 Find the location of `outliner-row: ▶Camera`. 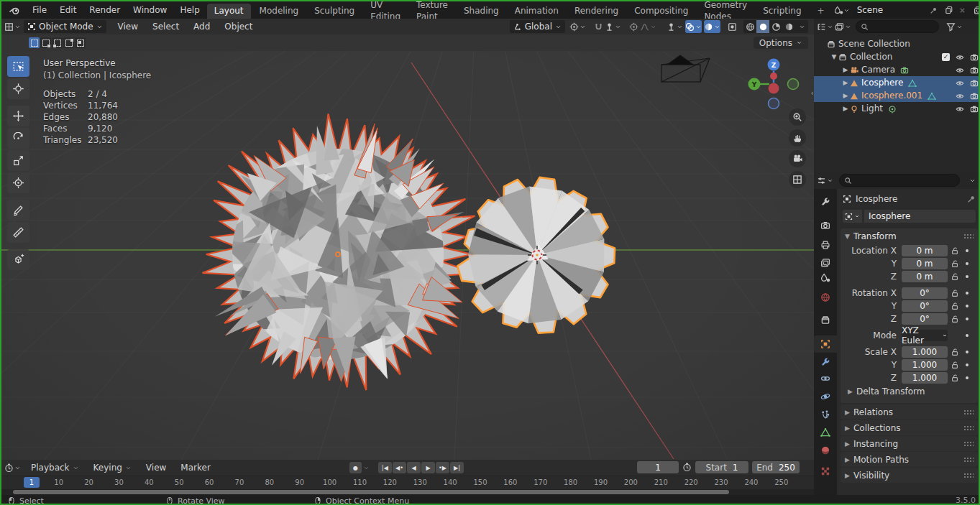

outliner-row: ▶Camera is located at coordinates (897, 70).